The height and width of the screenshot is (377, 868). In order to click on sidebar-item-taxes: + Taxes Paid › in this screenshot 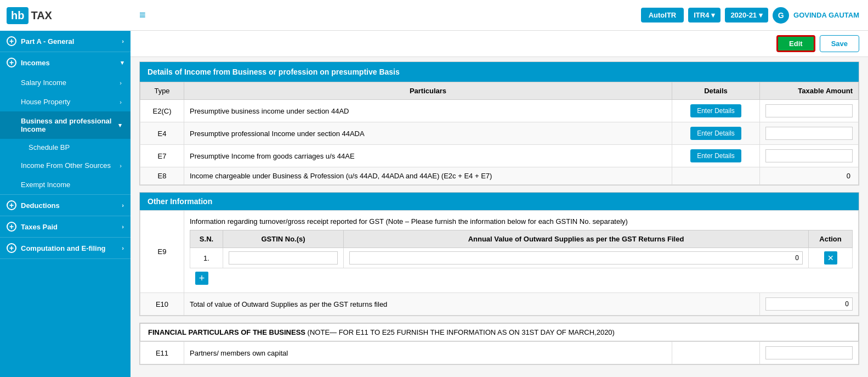, I will do `click(65, 227)`.